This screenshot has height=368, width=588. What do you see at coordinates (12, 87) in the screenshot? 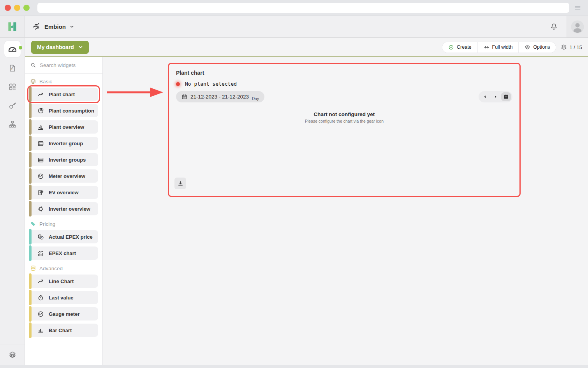
I see `rail-item-widgets` at bounding box center [12, 87].